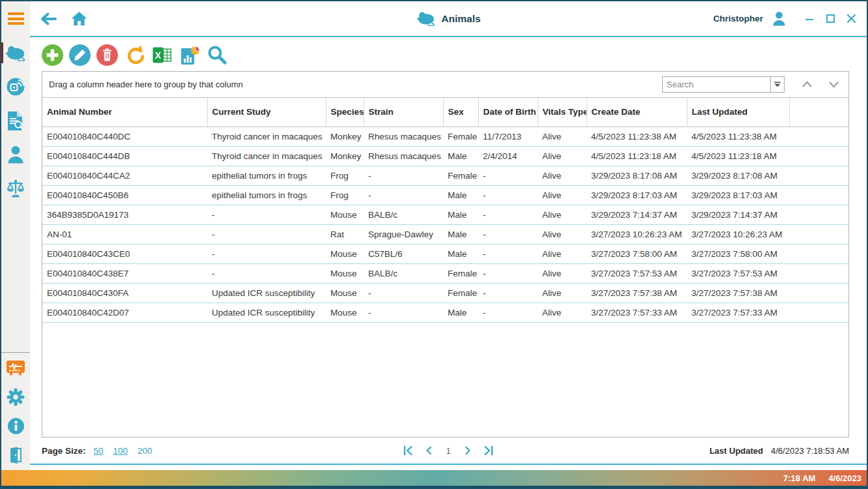  Describe the element at coordinates (461, 215) in the screenshot. I see `table-cell: Male` at that location.